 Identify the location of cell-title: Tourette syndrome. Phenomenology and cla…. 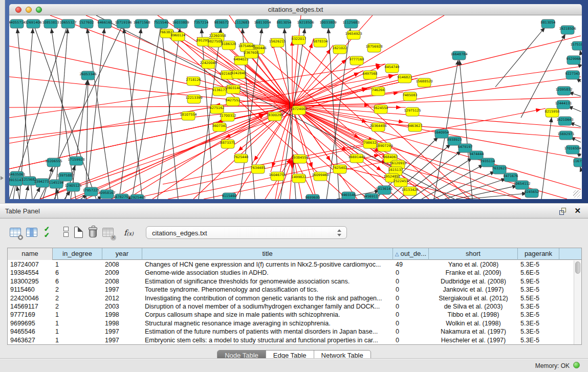
(268, 290).